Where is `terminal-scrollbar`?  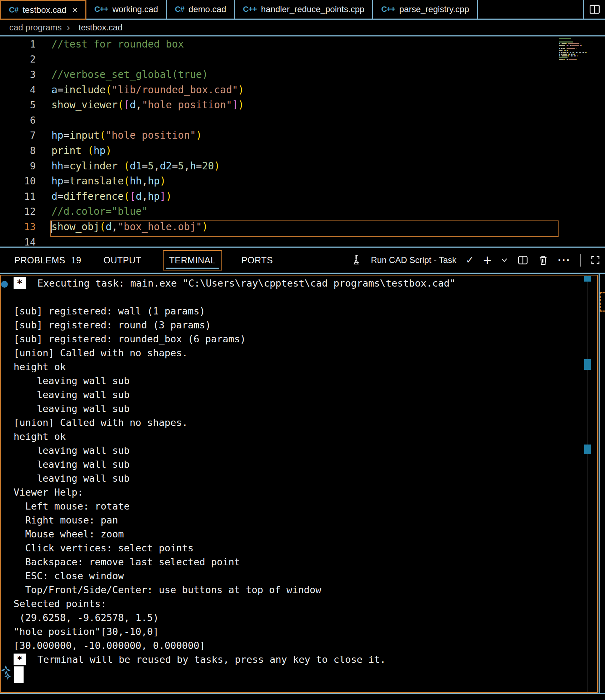
terminal-scrollbar is located at coordinates (587, 483).